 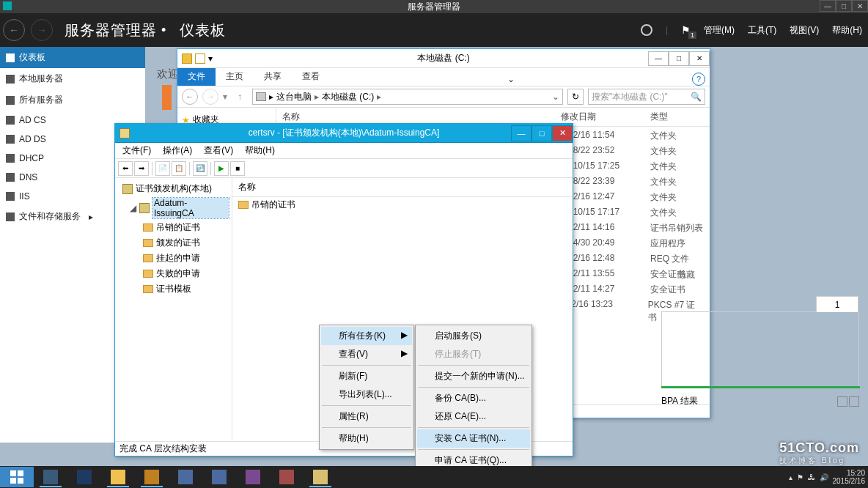 What do you see at coordinates (760, 350) in the screenshot?
I see `server-tile: 1` at bounding box center [760, 350].